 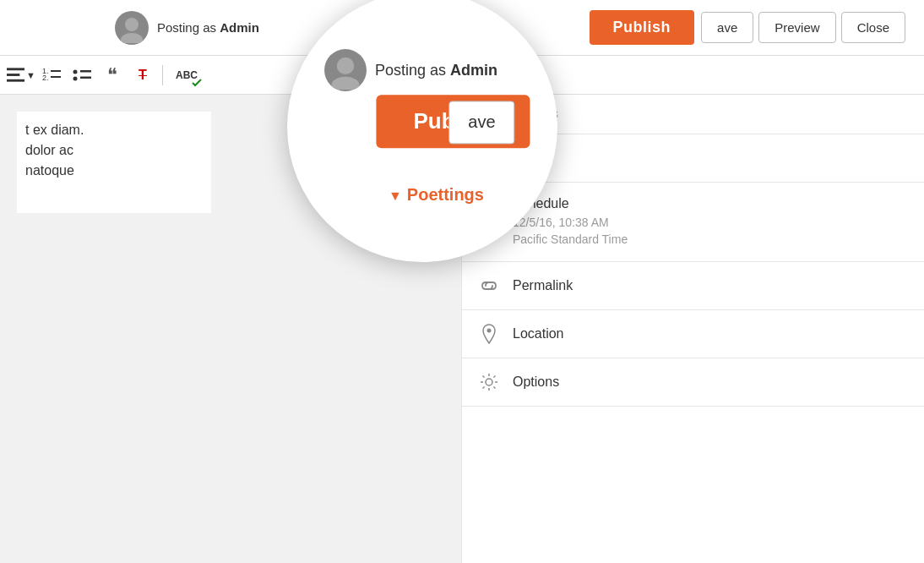 What do you see at coordinates (410, 70) in the screenshot?
I see `magnifier-posting-as: Posting as Admin` at bounding box center [410, 70].